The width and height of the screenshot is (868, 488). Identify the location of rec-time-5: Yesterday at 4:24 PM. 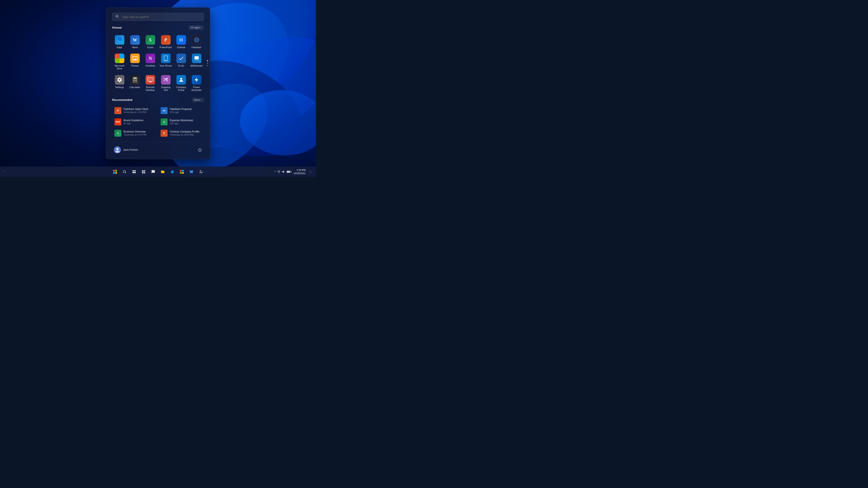
(135, 135).